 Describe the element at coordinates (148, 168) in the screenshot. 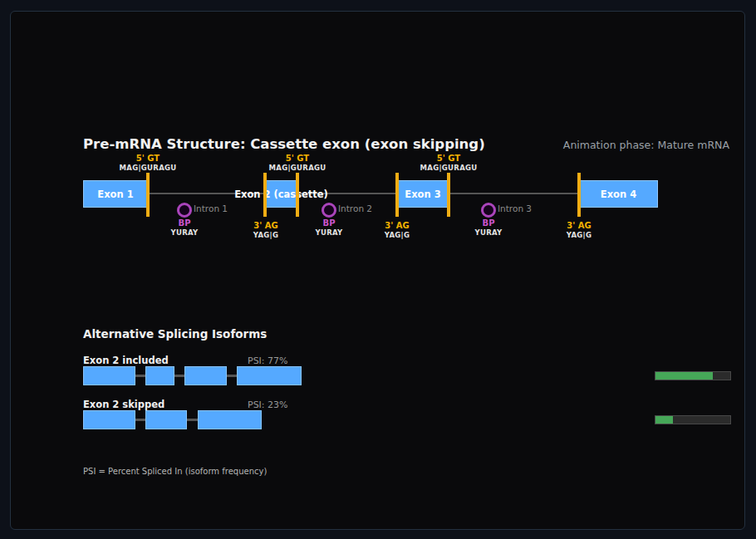

I see `donor-site-1-motif: MAG|GURAGU` at that location.